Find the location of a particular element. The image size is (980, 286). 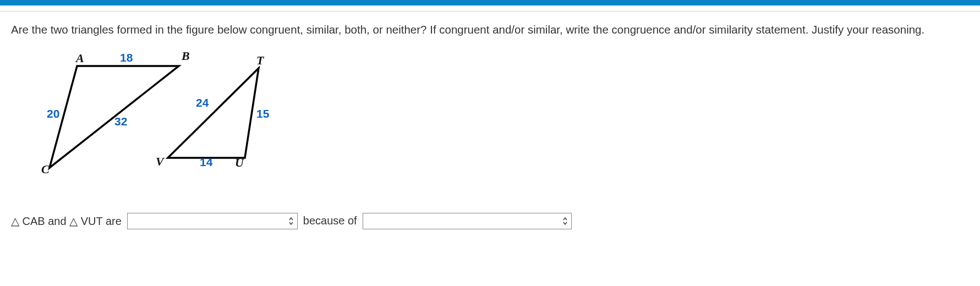

edge-AB: 18 is located at coordinates (127, 58).